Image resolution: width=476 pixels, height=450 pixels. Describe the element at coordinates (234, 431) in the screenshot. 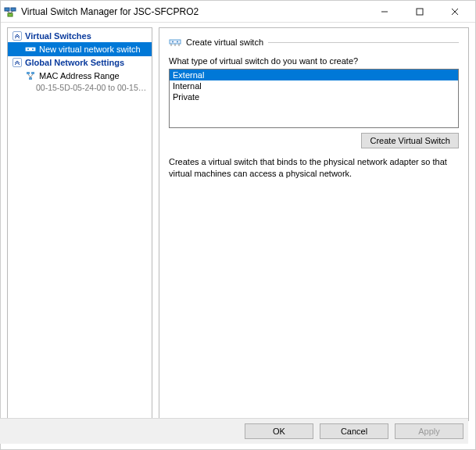

I see `dialog-footer: OK Cancel Apply` at that location.